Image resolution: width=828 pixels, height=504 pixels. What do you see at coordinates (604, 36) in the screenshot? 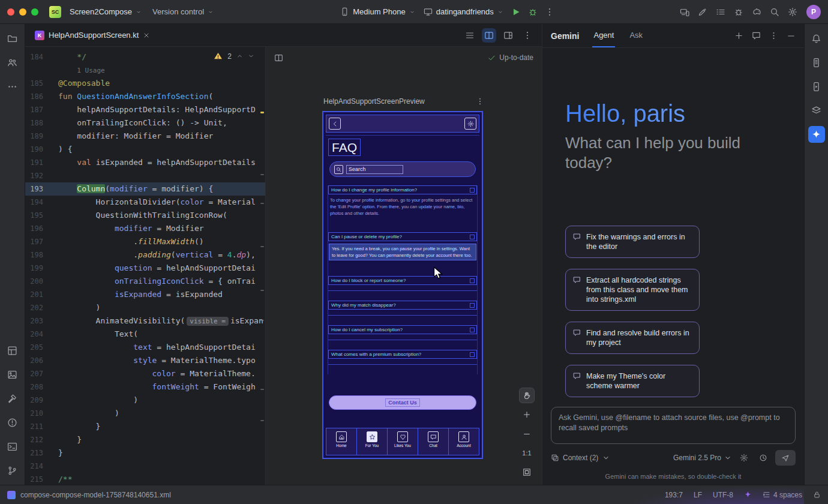
I see `tab-agent: Agent` at bounding box center [604, 36].